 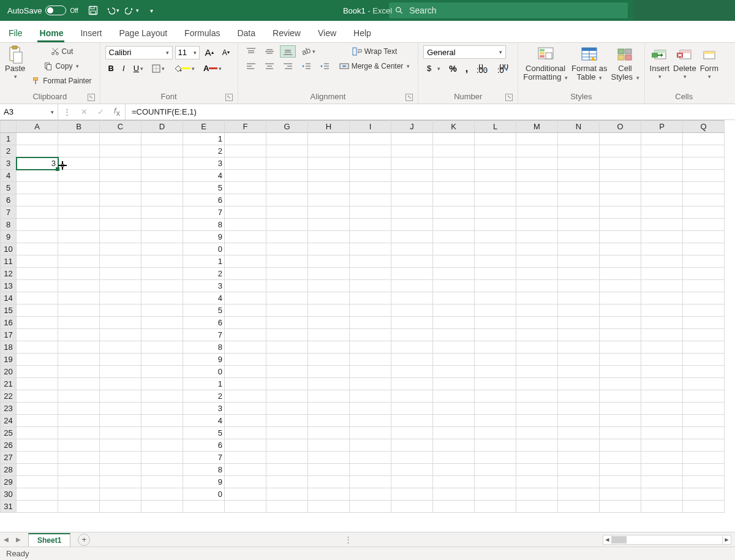 What do you see at coordinates (685, 62) in the screenshot?
I see `delete-cells-button: Delete▾` at bounding box center [685, 62].